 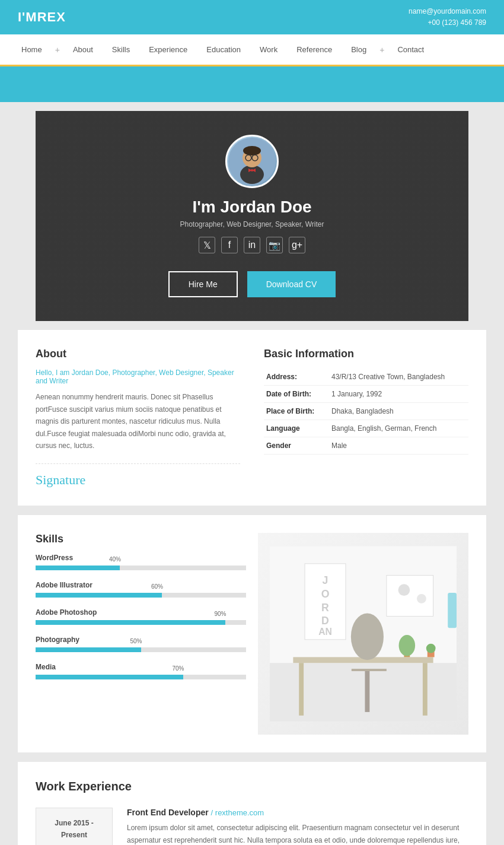 I want to click on skill-photography: Photography, so click(x=141, y=644).